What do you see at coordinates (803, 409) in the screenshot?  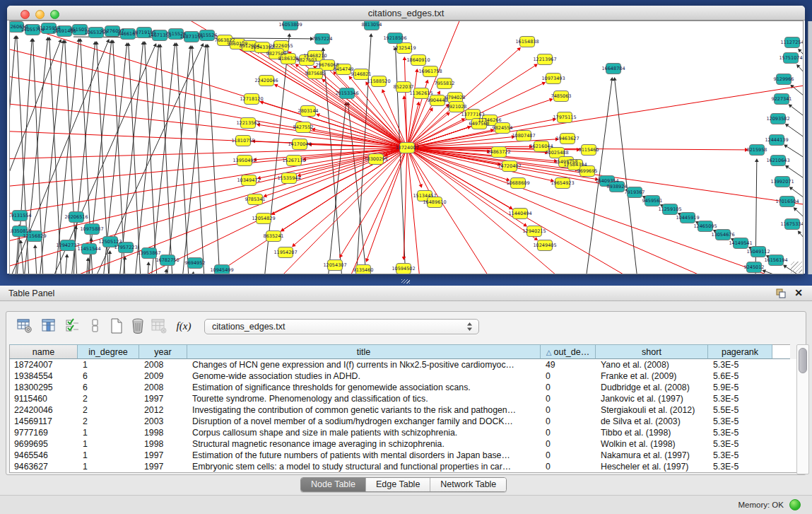 I see `table-vertical-scrollbar` at bounding box center [803, 409].